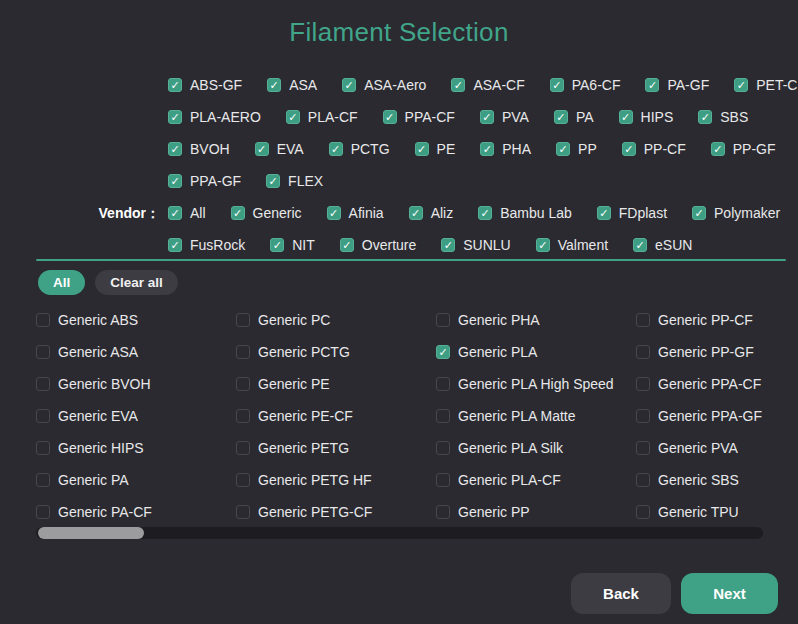 The width and height of the screenshot is (798, 624). What do you see at coordinates (136, 320) in the screenshot?
I see `profile-checkbox: Generic ABS` at bounding box center [136, 320].